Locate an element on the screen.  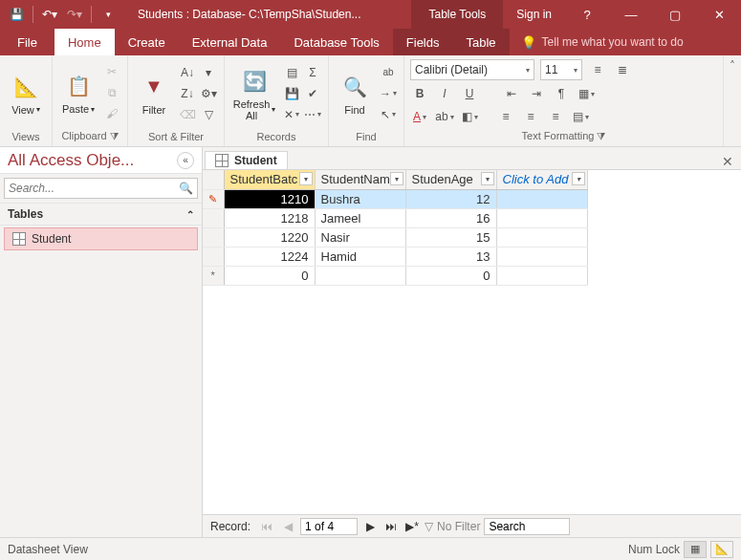
copy-button: ⧉ is located at coordinates (112, 93).